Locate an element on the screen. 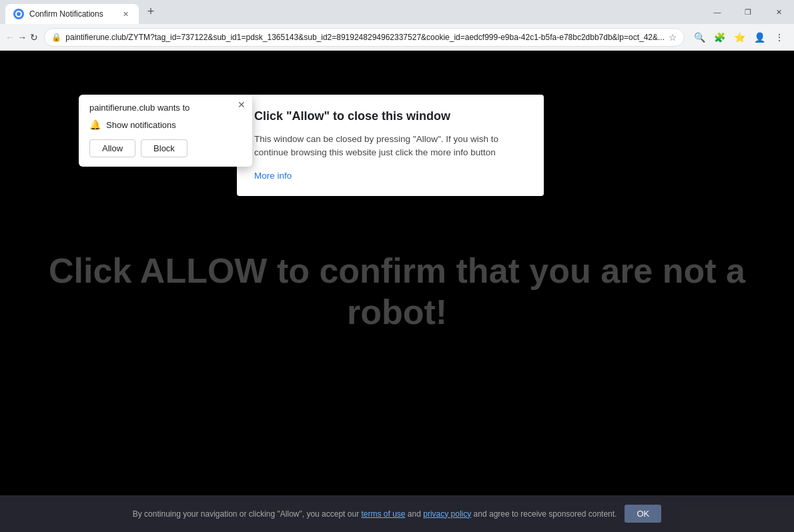 Image resolution: width=794 pixels, height=532 pixels. privacy-link: privacy policy is located at coordinates (447, 514).